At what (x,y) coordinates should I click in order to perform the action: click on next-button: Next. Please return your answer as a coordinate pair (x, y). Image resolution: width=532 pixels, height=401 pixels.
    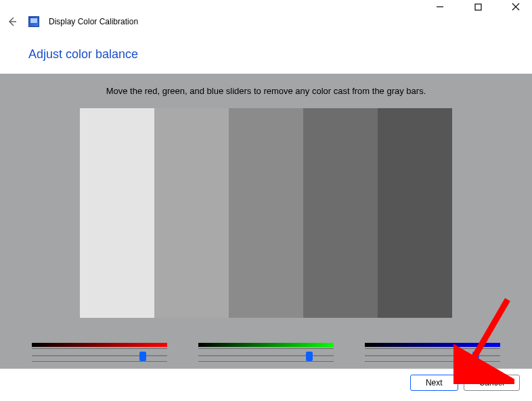
    Looking at the image, I should click on (435, 383).